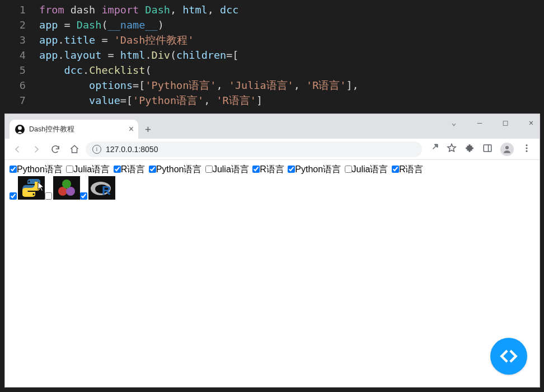 The width and height of the screenshot is (544, 392). Describe the element at coordinates (487, 149) in the screenshot. I see `side-panel-icon` at that location.